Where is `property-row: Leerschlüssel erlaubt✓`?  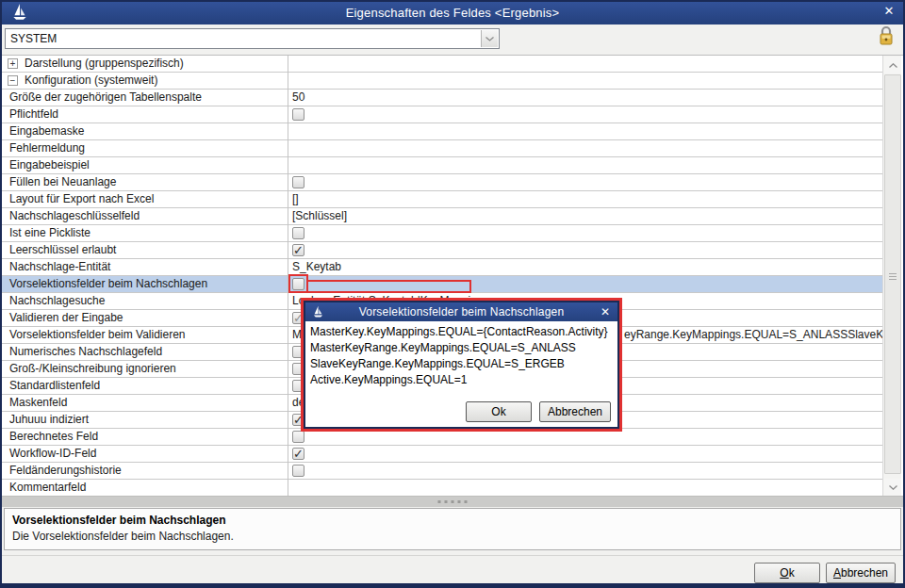
property-row: Leerschlüssel erlaubt✓ is located at coordinates (442, 251).